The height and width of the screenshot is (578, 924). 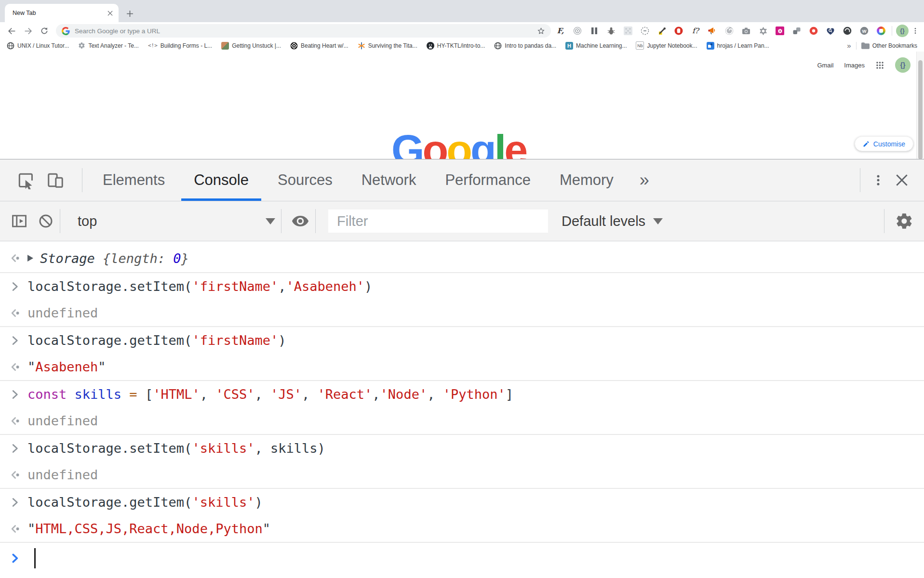 I want to click on hexagram-extension-icon, so click(x=763, y=31).